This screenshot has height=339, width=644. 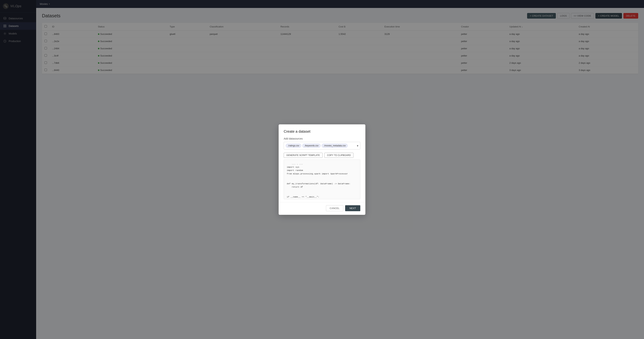 I want to click on cancel-button: CANCEL, so click(x=335, y=208).